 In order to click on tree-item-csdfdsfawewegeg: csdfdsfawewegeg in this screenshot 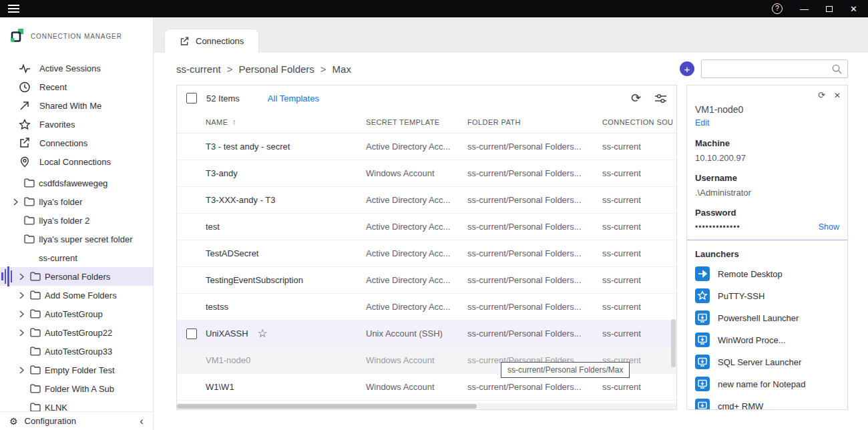, I will do `click(76, 183)`.